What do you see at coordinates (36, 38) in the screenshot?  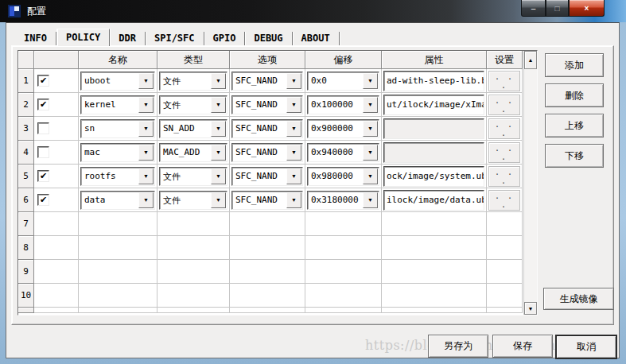 I see `tab-info: INFO` at bounding box center [36, 38].